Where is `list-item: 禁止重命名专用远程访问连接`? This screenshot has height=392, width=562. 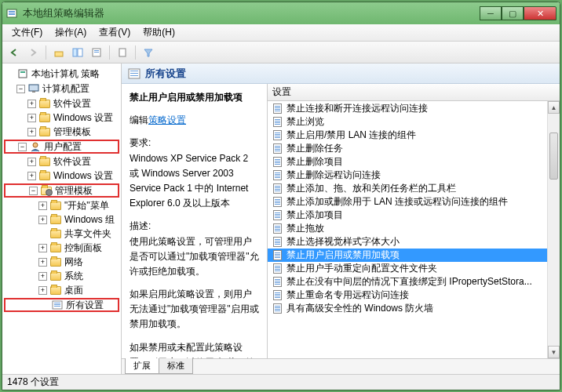 list-item: 禁止重命名专用远程访问连接 is located at coordinates (414, 295).